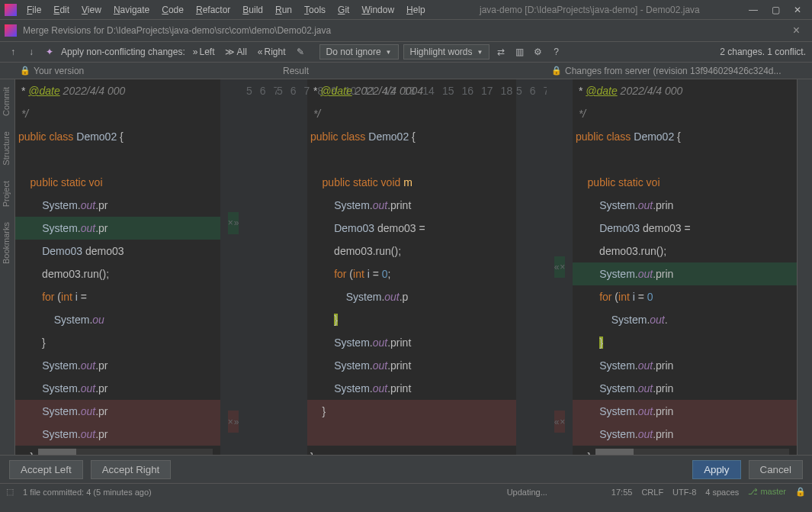  What do you see at coordinates (6, 243) in the screenshot?
I see `sidebar-tab-bookmarks: Bookmarks` at bounding box center [6, 243].